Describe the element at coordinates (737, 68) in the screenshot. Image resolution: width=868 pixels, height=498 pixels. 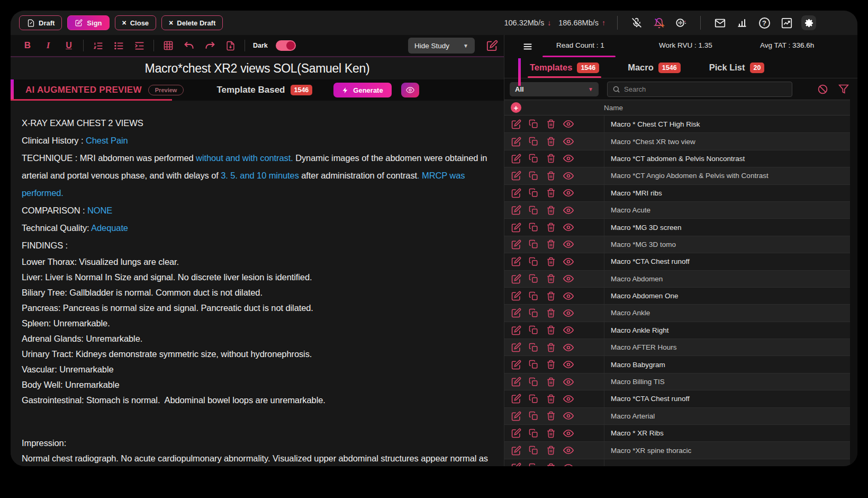
I see `tab-pick-list: Pick List 20` at that location.